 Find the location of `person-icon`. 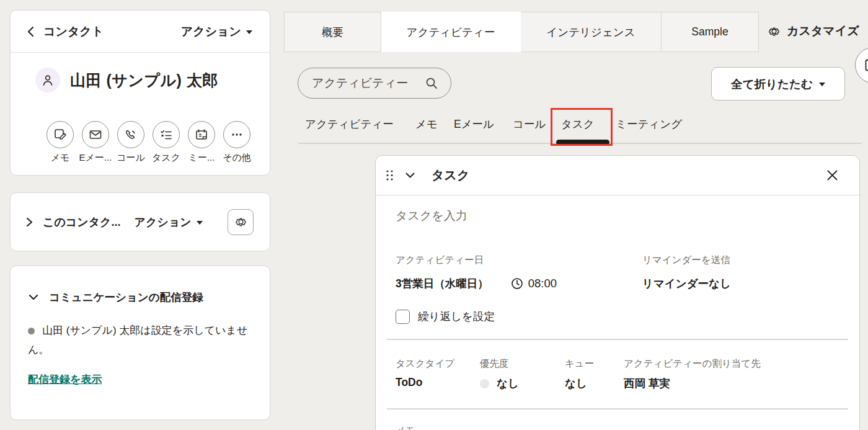

person-icon is located at coordinates (48, 80).